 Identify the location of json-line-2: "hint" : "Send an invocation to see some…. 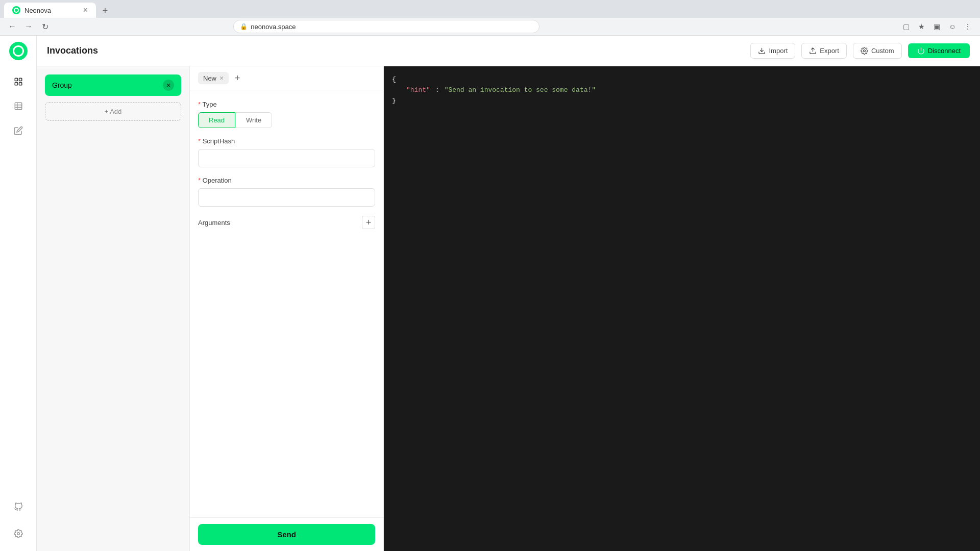
(682, 91).